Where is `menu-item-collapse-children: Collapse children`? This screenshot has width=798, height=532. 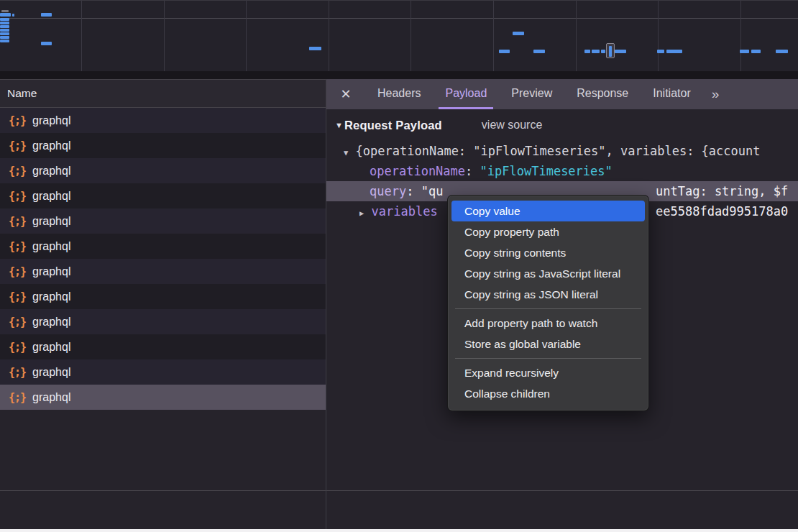
menu-item-collapse-children: Collapse children is located at coordinates (548, 394).